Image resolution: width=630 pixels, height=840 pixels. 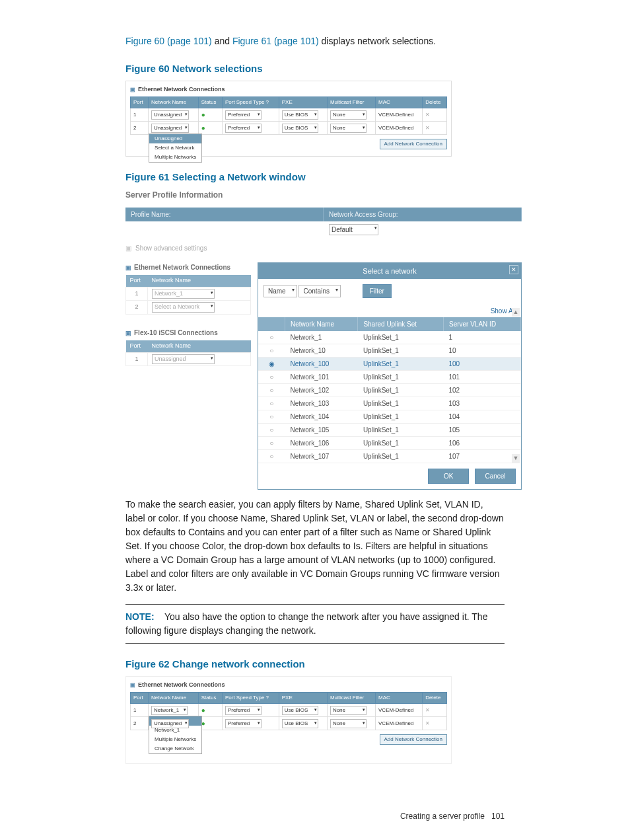 I want to click on ok-button: OK, so click(x=448, y=476).